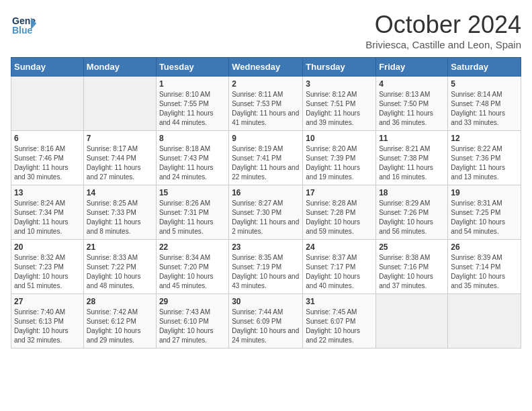  I want to click on col-header-wednesday: Wednesday, so click(266, 67).